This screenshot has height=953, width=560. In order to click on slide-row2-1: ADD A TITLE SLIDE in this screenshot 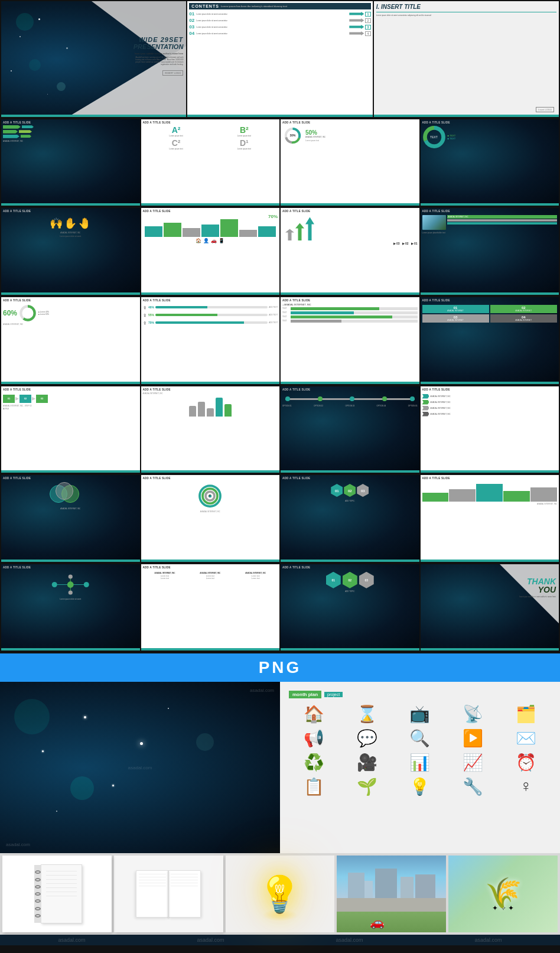, I will do `click(71, 163)`.